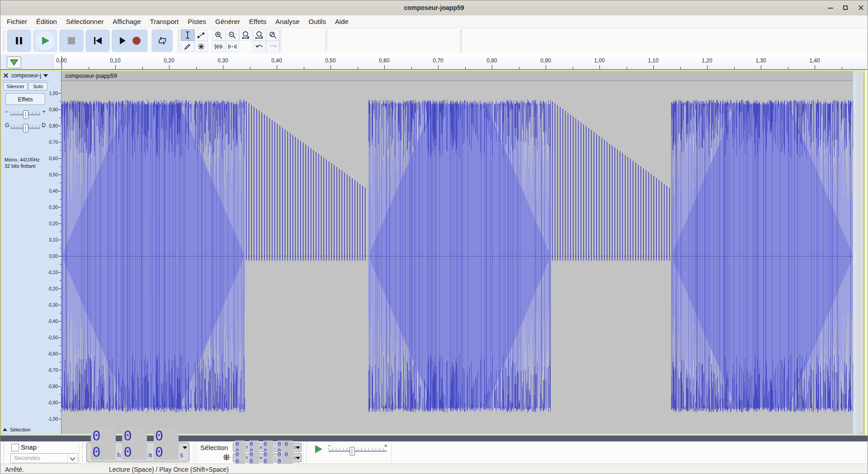 The height and width of the screenshot is (474, 868). I want to click on track-menu-icon, so click(46, 76).